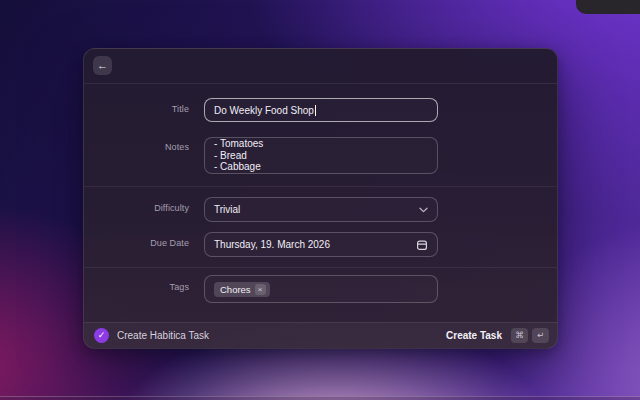  Describe the element at coordinates (321, 110) in the screenshot. I see `title-input: Do Weekly Food Shop` at that location.